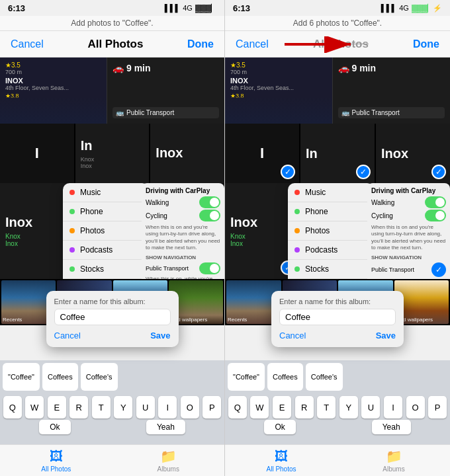 The height and width of the screenshot is (476, 450). Describe the element at coordinates (168, 456) in the screenshot. I see `albums-tab-icon: 📁` at that location.